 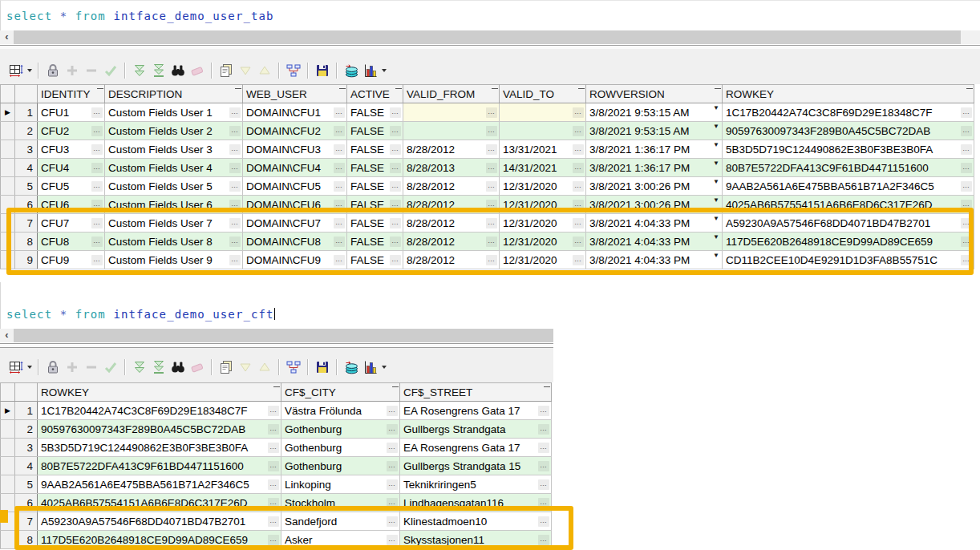 I want to click on column-header-cf$_city: CF$_CITY, so click(x=341, y=393).